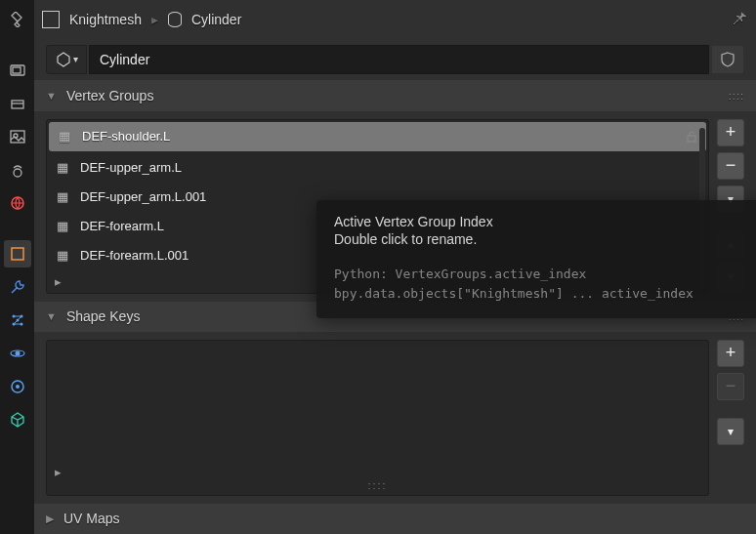 This screenshot has width=756, height=534. I want to click on tool-tab-icon, so click(18, 20).